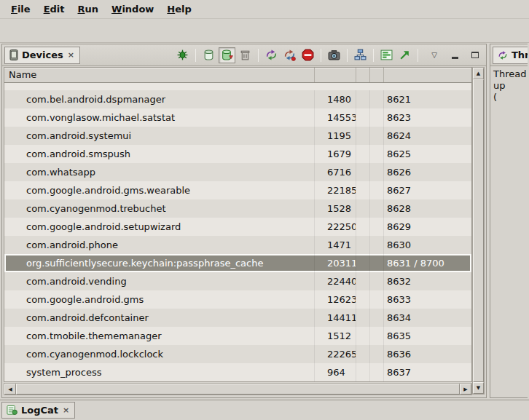  Describe the element at coordinates (160, 154) in the screenshot. I see `process-name: com.android.smspush` at that location.